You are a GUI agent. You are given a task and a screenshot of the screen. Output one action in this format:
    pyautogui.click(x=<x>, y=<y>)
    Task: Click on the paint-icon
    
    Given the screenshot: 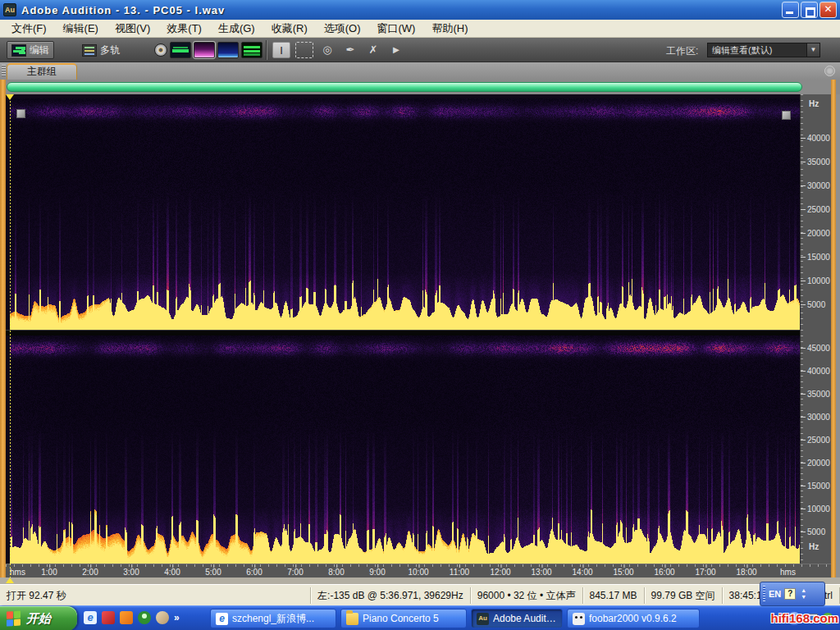 What is the action you would take?
    pyautogui.click(x=108, y=618)
    